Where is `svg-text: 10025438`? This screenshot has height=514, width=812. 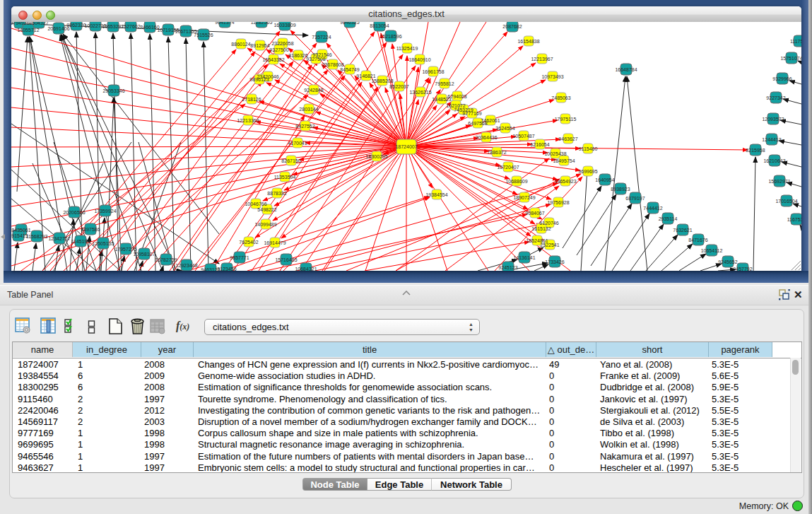
svg-text: 10025438 is located at coordinates (555, 154).